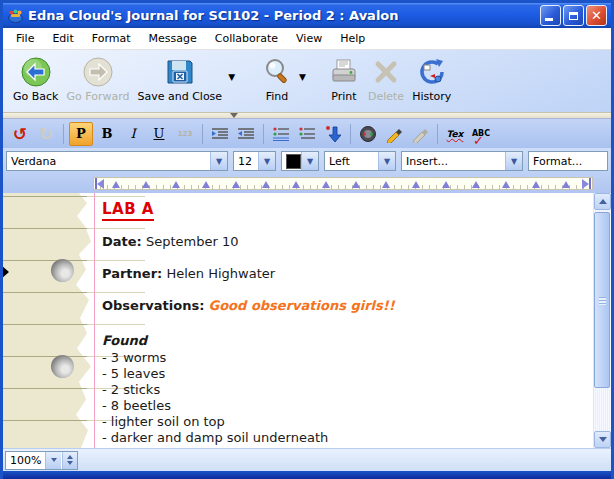 This screenshot has width=614, height=479. What do you see at coordinates (215, 406) in the screenshot?
I see `found-item: - 8 beetles` at bounding box center [215, 406].